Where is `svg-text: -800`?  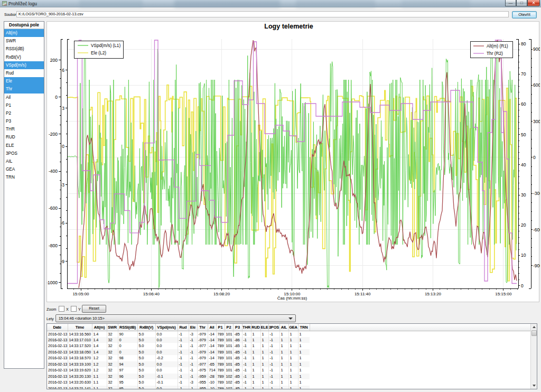 svg-text: -800 is located at coordinates (53, 246).